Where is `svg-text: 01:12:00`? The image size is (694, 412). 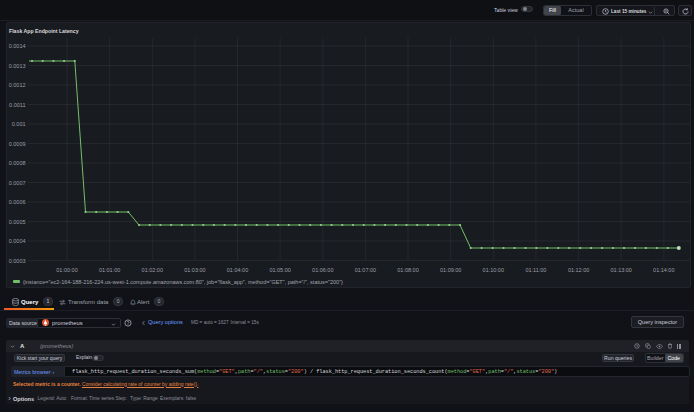 svg-text: 01:12:00 is located at coordinates (578, 270).